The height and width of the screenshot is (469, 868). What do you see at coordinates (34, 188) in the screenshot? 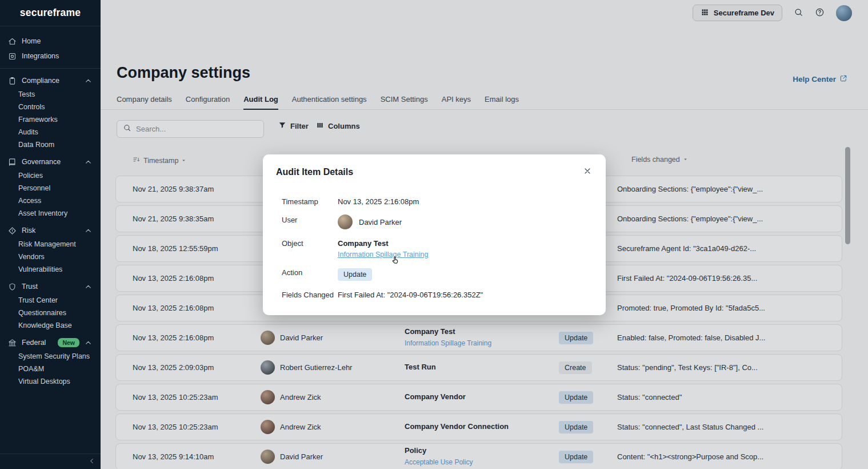
I see `sidebar-item-label: Personnel` at bounding box center [34, 188].